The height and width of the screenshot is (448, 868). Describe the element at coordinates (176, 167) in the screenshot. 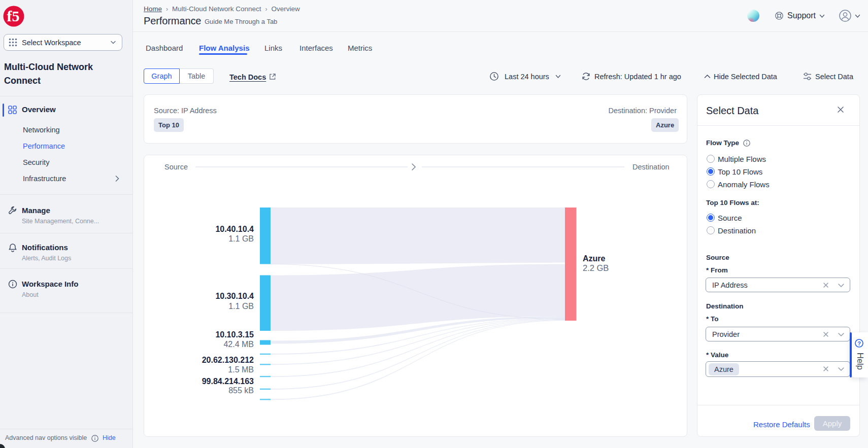

I see `svg-text: Source` at that location.